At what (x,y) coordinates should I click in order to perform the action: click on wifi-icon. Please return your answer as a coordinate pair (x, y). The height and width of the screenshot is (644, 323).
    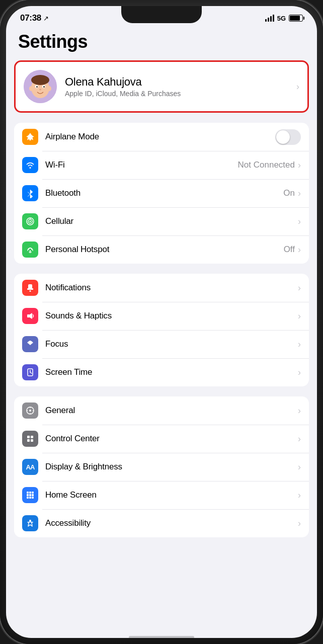
    Looking at the image, I should click on (30, 165).